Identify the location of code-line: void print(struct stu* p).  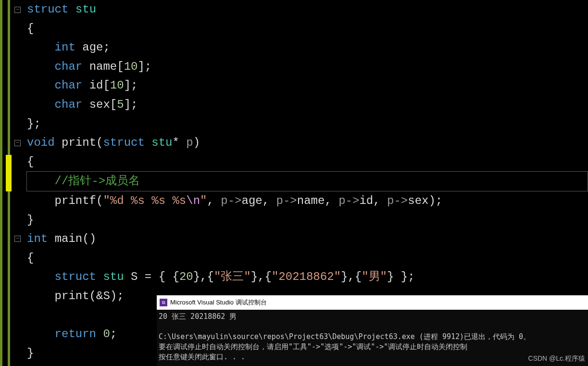
(308, 143).